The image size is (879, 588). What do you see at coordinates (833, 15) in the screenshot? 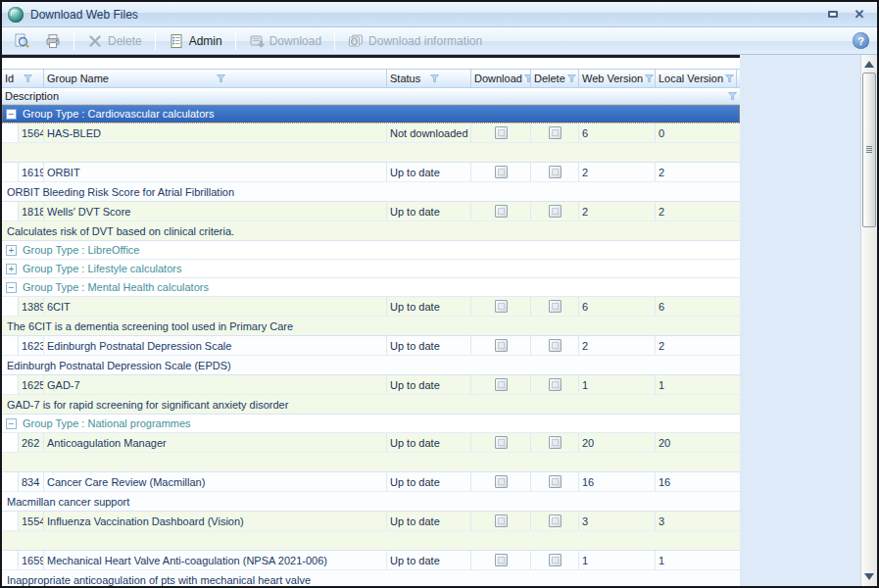
I see `minimize-button` at bounding box center [833, 15].